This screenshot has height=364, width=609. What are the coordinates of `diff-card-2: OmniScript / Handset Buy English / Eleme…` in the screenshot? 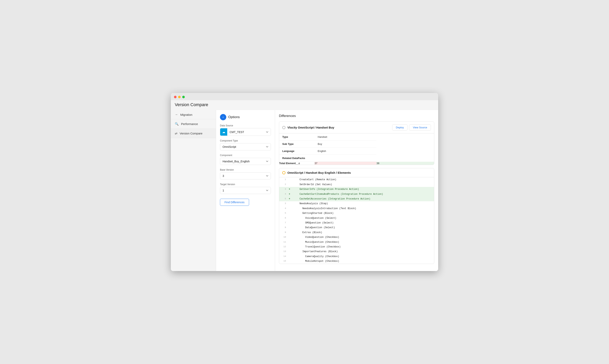 It's located at (357, 216).